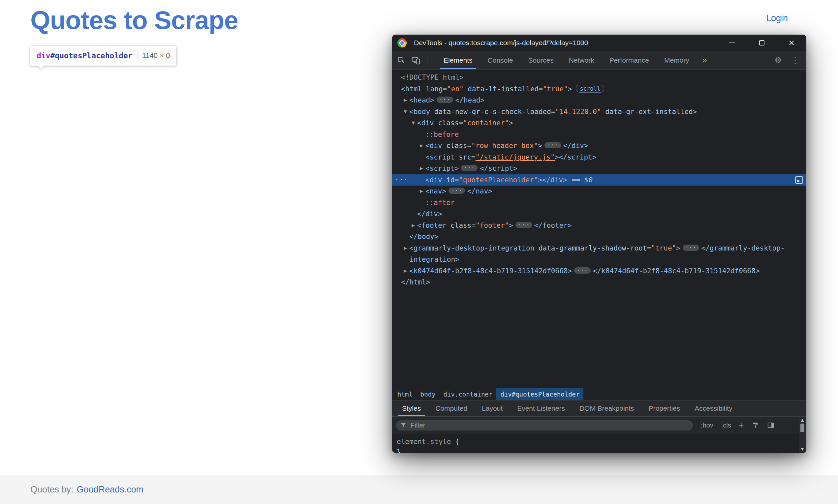 The image size is (838, 504). I want to click on code-segment: == $0, so click(582, 180).